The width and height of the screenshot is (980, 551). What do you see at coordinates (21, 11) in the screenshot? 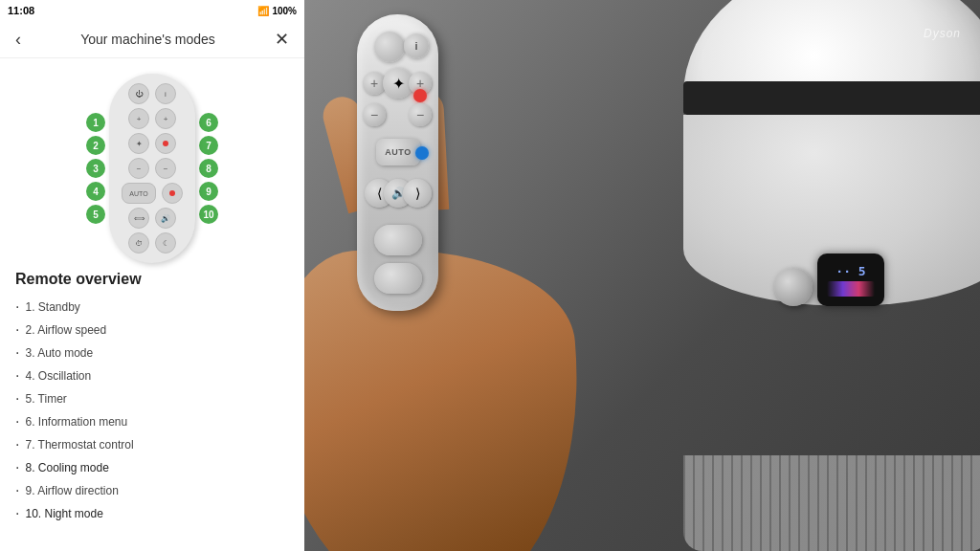
I see `status-time: 11:08` at bounding box center [21, 11].